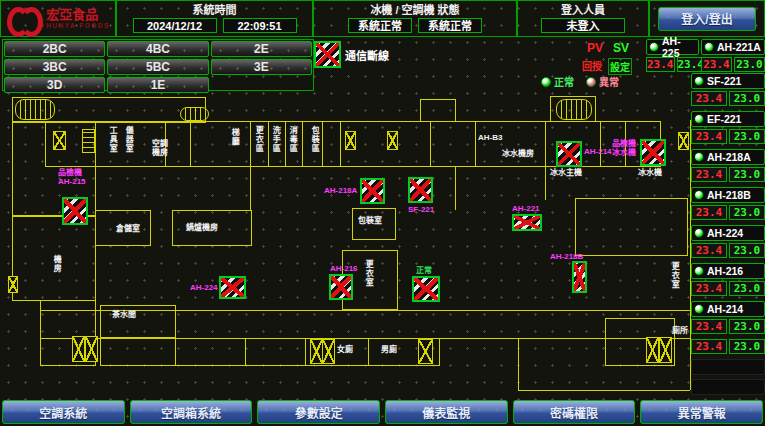 The image size is (765, 426). What do you see at coordinates (158, 65) in the screenshot?
I see `floor-selector: 2BC 4BC 2E 3BC 5BC 3E 3D 1E` at bounding box center [158, 65].